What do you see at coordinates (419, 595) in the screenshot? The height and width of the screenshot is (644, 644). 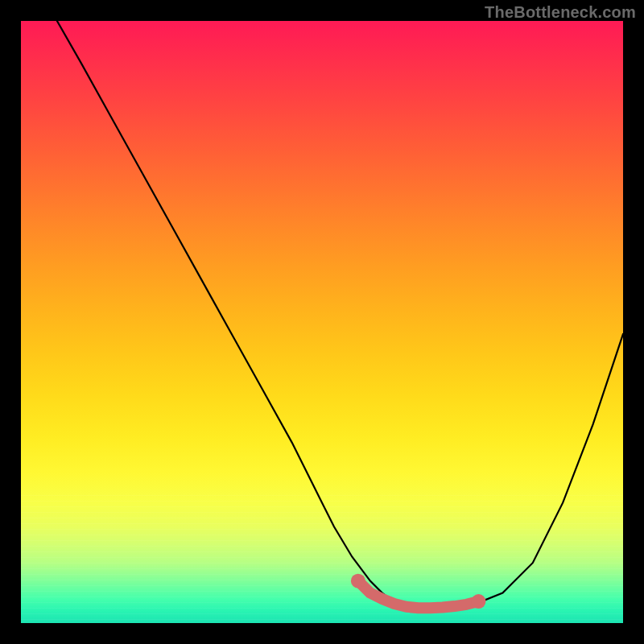 I see `sweet-spot-overlay` at bounding box center [419, 595].